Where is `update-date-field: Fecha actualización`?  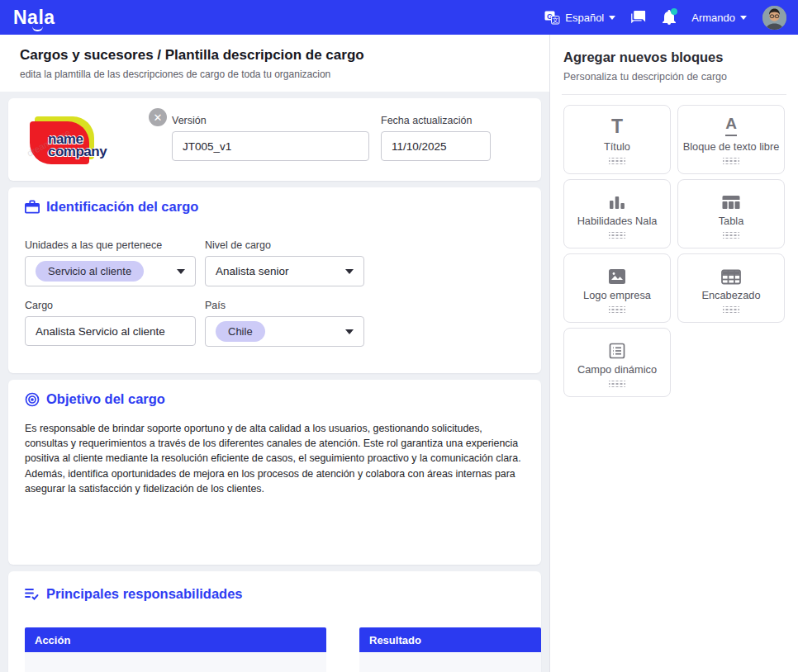
update-date-field: Fecha actualización is located at coordinates (436, 138).